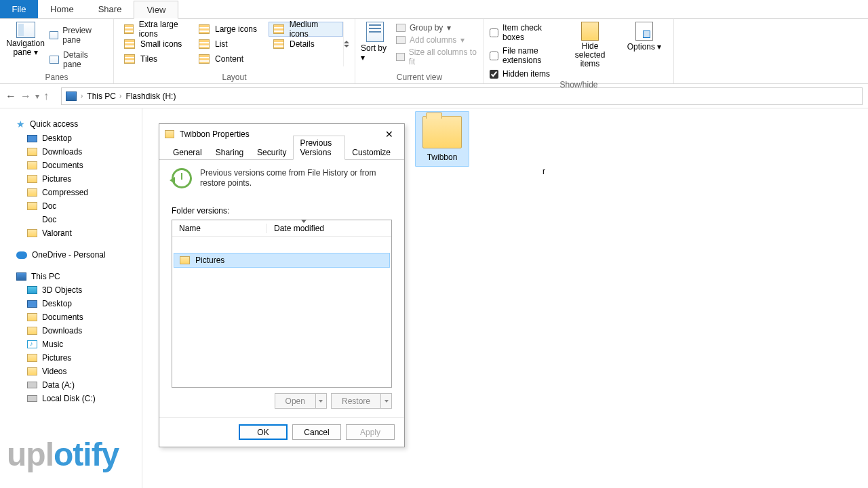  I want to click on layout-tiles: Tiles, so click(157, 59).